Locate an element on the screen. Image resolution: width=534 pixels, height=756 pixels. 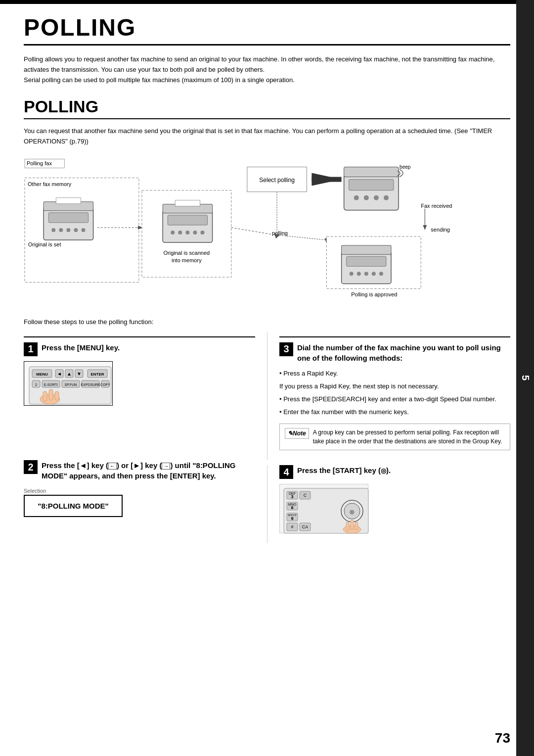
step-4-container: 4 Press the [START] key (◎). DEF 3 C is located at coordinates (389, 504).